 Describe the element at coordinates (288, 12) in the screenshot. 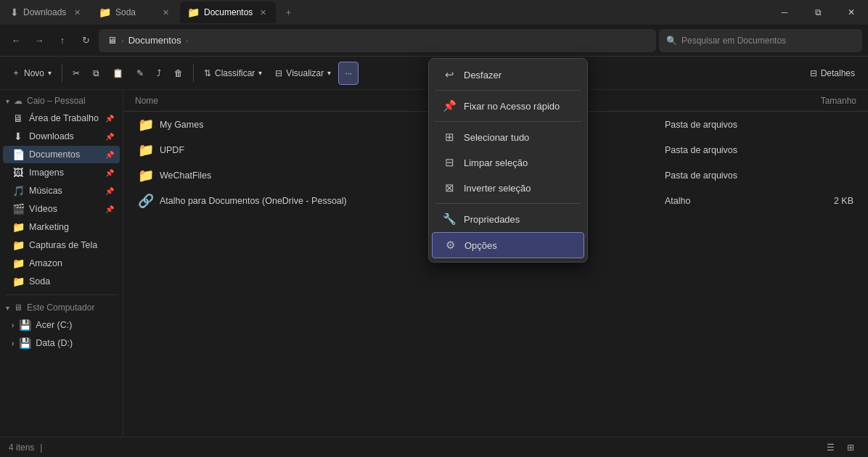

I see `new-tab-button: ＋` at that location.